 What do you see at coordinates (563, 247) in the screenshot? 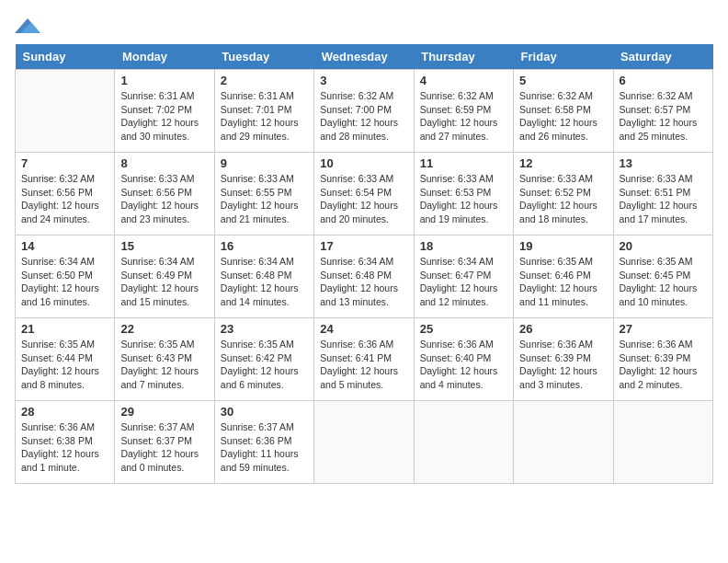
I see `day-number: 19` at bounding box center [563, 247].